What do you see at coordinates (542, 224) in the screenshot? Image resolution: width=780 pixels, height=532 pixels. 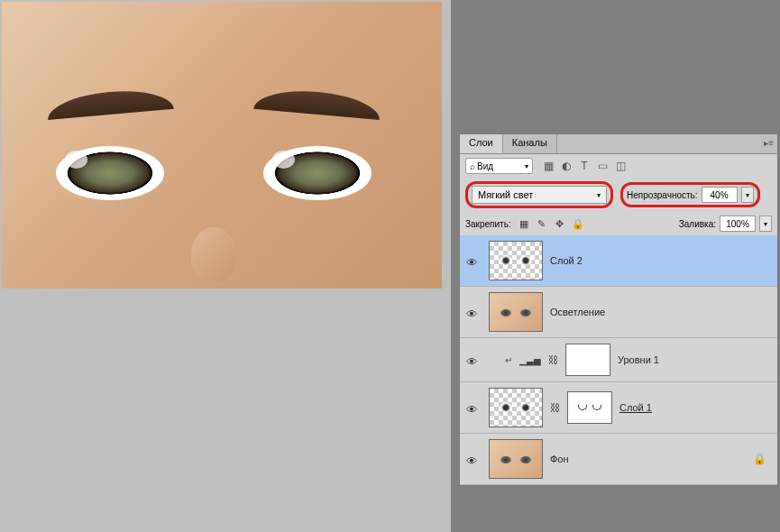 I see `lock-pixels-icon: ✎` at bounding box center [542, 224].